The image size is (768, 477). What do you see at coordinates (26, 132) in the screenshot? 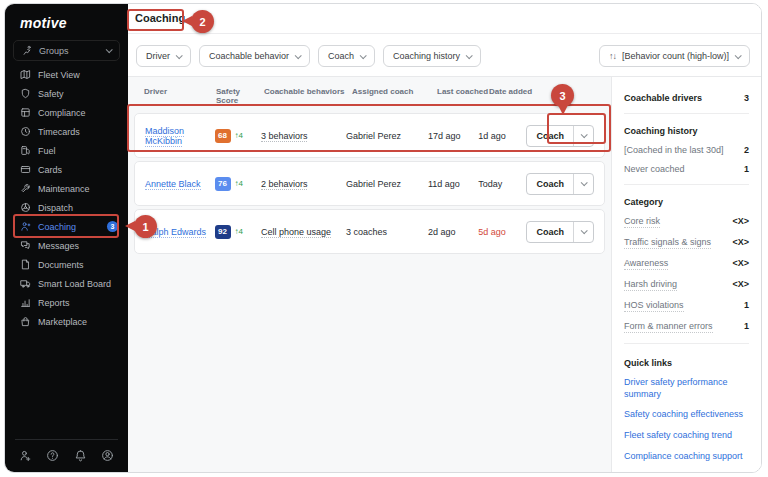
I see `clock-icon` at bounding box center [26, 132].